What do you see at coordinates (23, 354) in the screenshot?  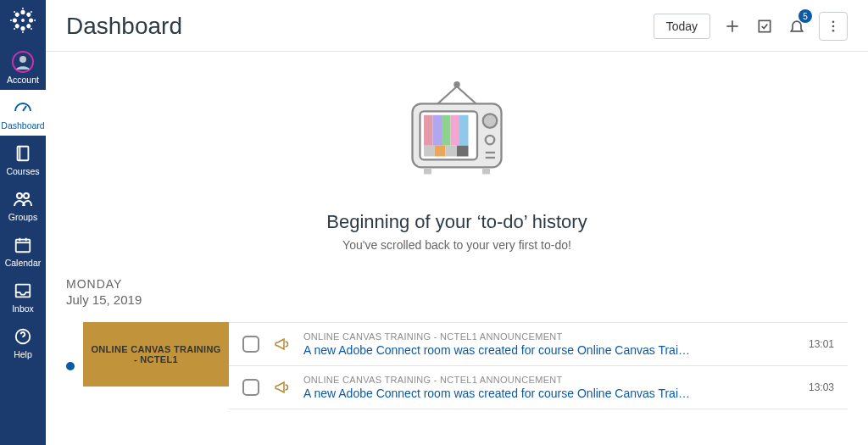 I see `nav-help-label: Help` at bounding box center [23, 354].